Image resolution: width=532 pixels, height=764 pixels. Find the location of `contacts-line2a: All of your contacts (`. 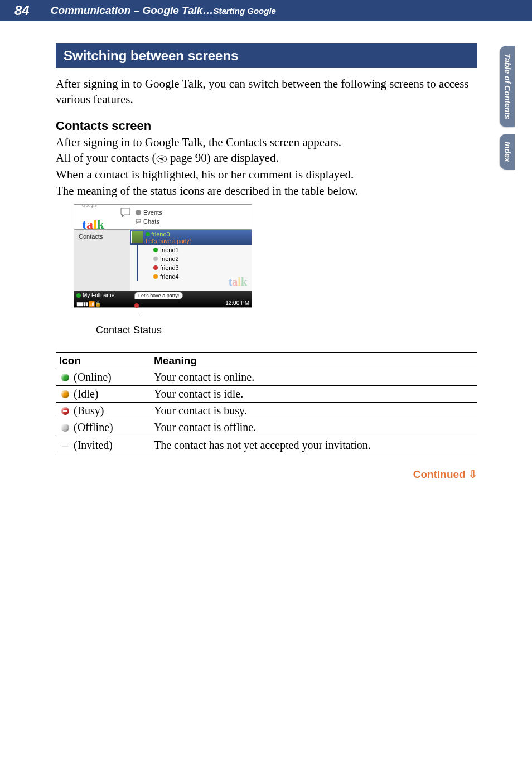

contacts-line2a: All of your contacts ( is located at coordinates (106, 158).